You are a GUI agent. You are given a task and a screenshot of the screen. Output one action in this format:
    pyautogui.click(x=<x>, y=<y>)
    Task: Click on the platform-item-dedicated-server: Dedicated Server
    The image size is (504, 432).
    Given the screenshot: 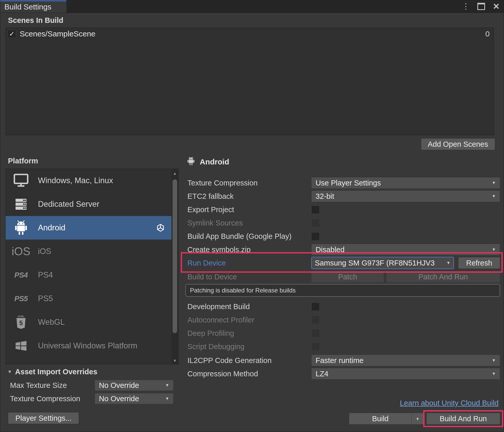 What is the action you would take?
    pyautogui.click(x=89, y=204)
    